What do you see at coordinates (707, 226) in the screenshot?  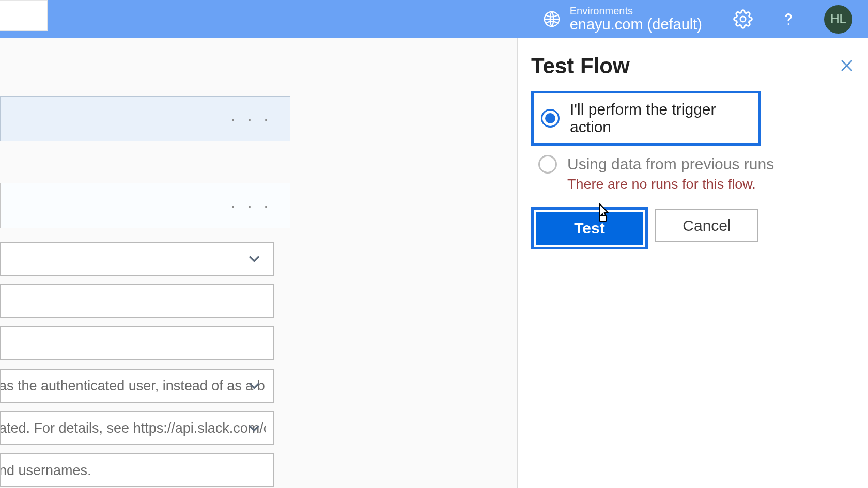 I see `cancel-button: Cancel` at bounding box center [707, 226].